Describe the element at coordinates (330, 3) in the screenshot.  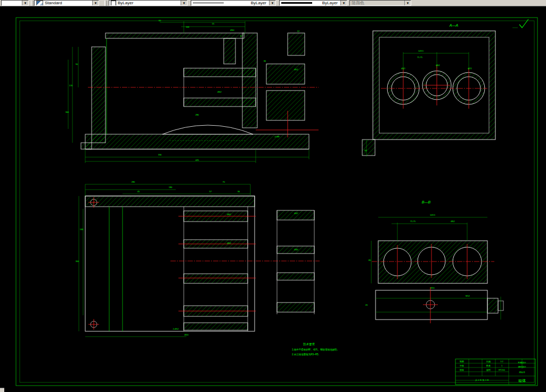
I see `lineweight-control-value: ByLayer` at that location.